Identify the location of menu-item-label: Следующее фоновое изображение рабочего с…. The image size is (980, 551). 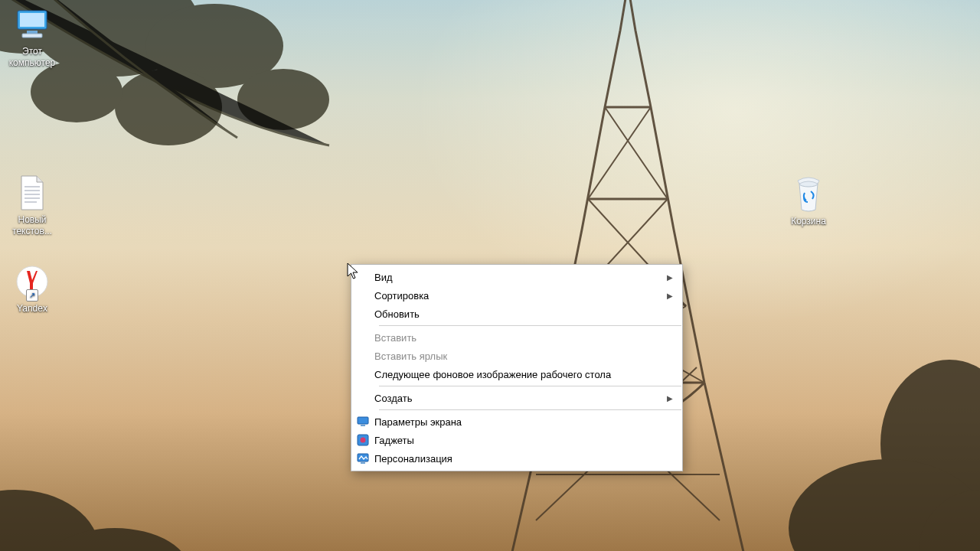
(525, 375).